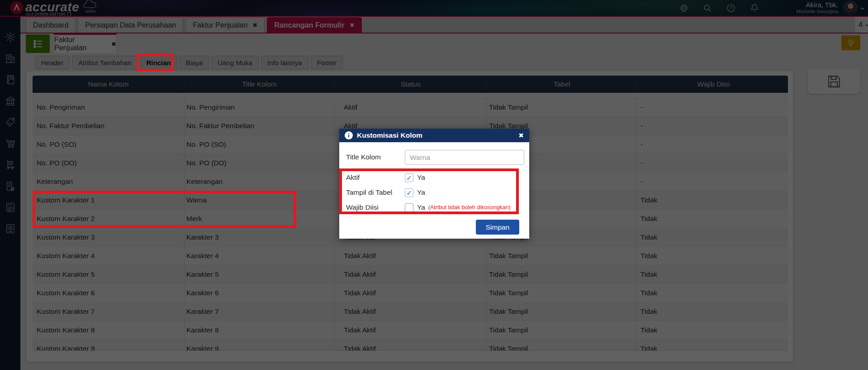 Image resolution: width=868 pixels, height=370 pixels. What do you see at coordinates (429, 191) in the screenshot?
I see `annotation-box-modal-checkboxes` at bounding box center [429, 191].